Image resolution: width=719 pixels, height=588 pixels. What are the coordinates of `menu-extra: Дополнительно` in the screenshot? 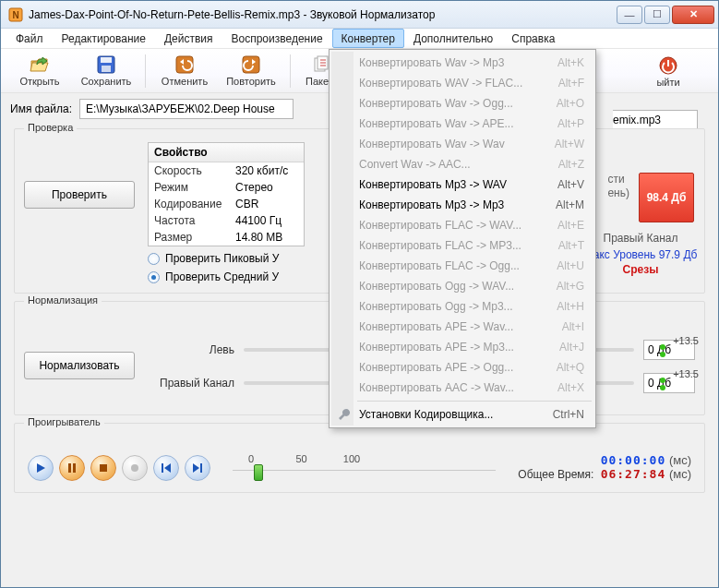 It's located at (453, 39).